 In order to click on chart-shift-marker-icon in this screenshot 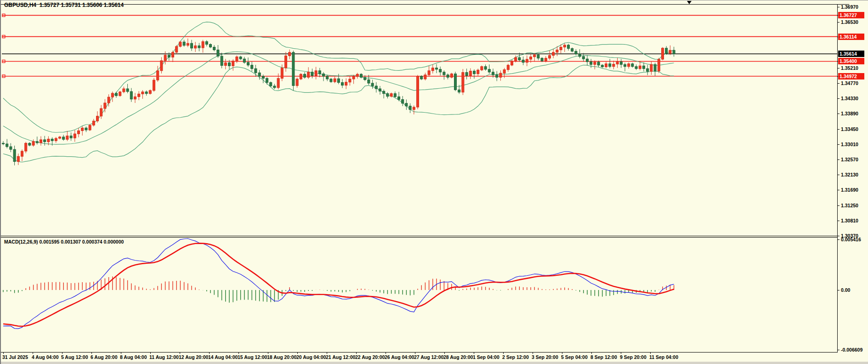, I will do `click(689, 3)`.